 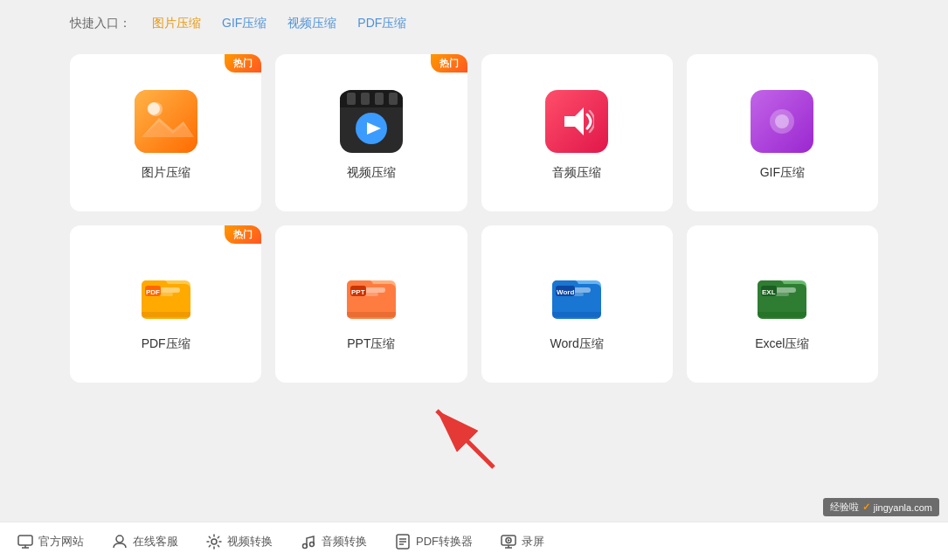 I want to click on arrow-annotation, so click(x=463, y=437).